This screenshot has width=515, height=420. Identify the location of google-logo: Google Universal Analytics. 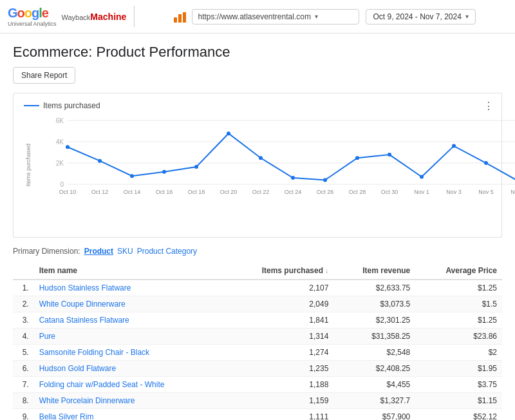
(32, 17).